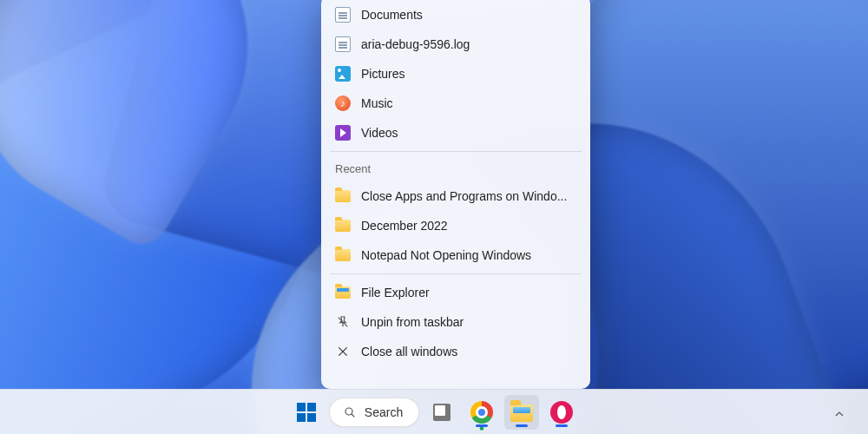 This screenshot has width=868, height=434. Describe the element at coordinates (442, 412) in the screenshot. I see `task-view-button` at that location.